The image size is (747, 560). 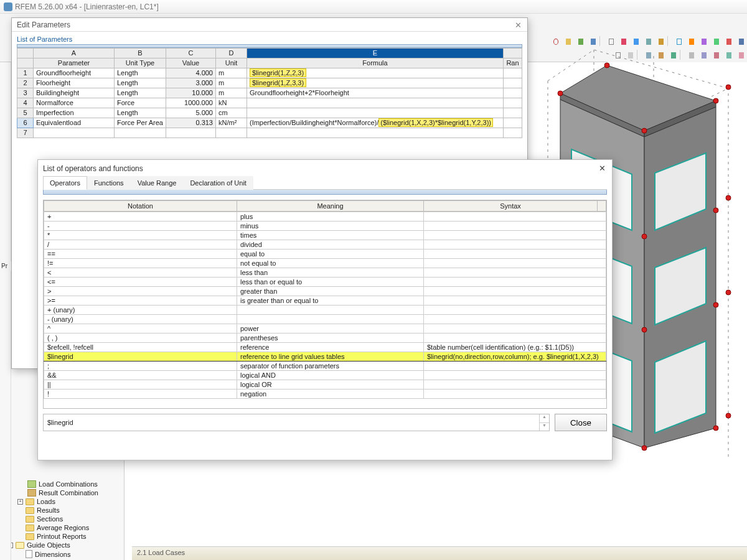 I want to click on spin-down-icon: ▼, so click(x=544, y=427).